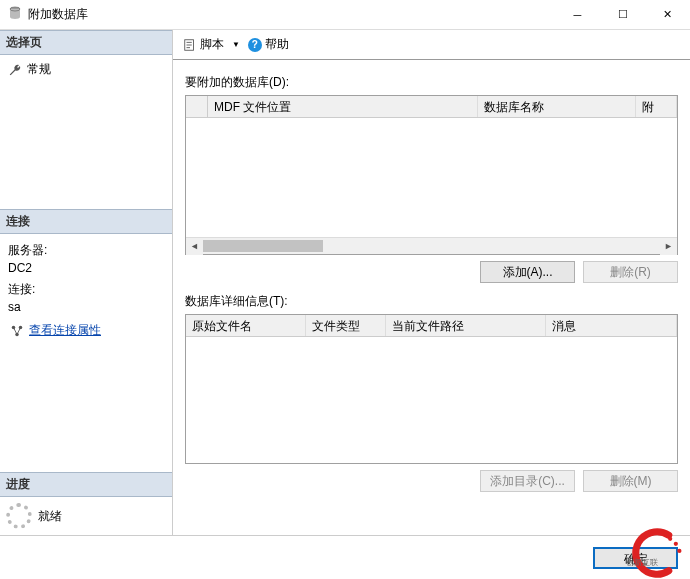 This screenshot has height=579, width=690. Describe the element at coordinates (86, 42) in the screenshot. I see `select-page-header: 选择页` at that location.